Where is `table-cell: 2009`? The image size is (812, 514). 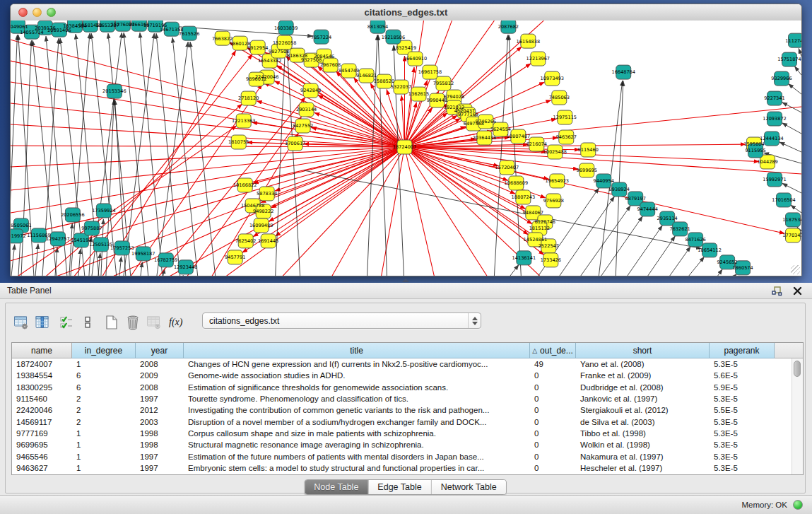 table-cell: 2009 is located at coordinates (160, 375).